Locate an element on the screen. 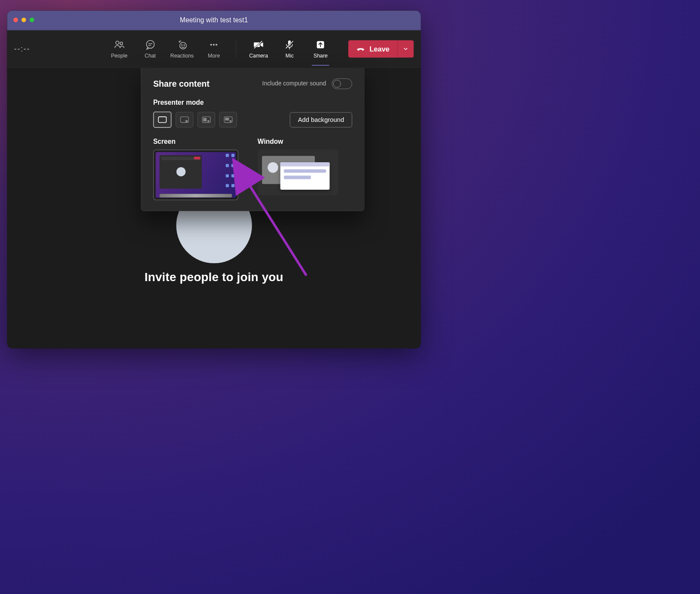 This screenshot has height=594, width=700. presenter-mode-label: Presenter mode is located at coordinates (253, 103).